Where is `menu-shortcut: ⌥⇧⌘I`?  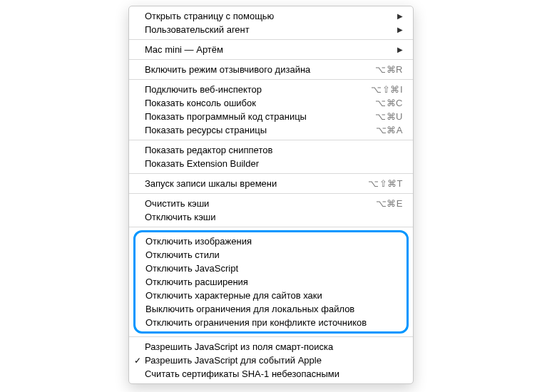 menu-shortcut: ⌥⇧⌘I is located at coordinates (387, 90).